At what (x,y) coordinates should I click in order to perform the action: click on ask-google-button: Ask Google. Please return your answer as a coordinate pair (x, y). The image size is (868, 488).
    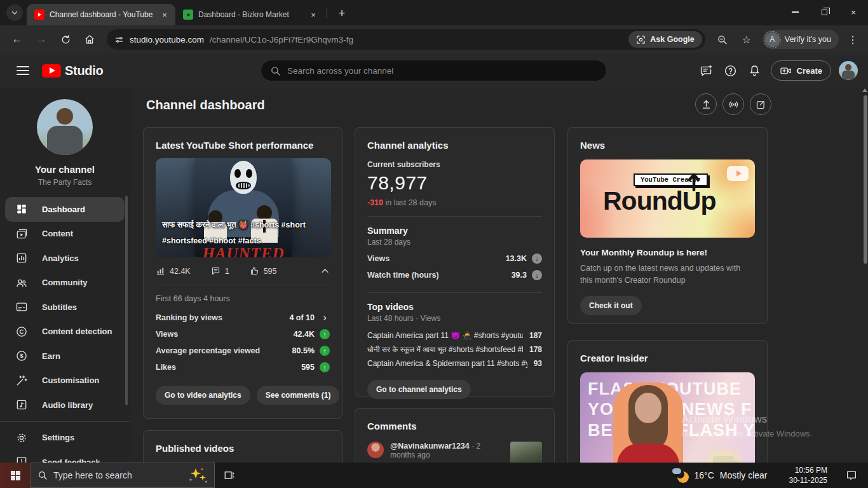
    Looking at the image, I should click on (665, 39).